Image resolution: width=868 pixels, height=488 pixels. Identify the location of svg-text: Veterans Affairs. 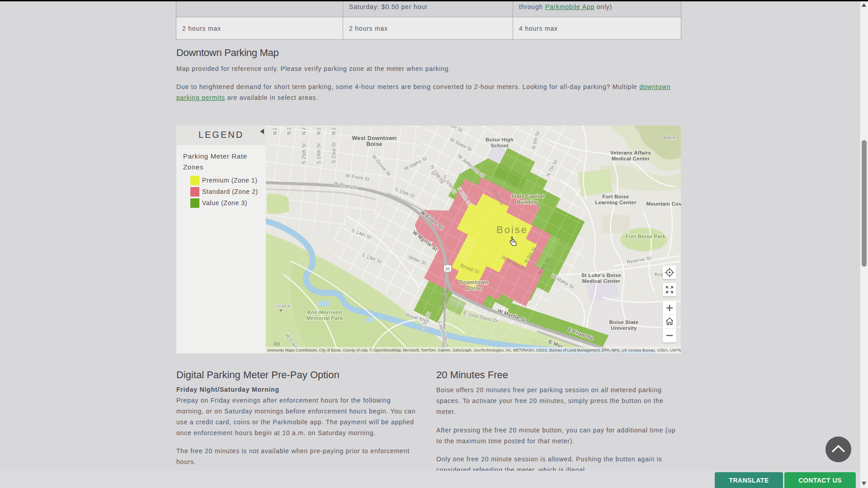
(631, 153).